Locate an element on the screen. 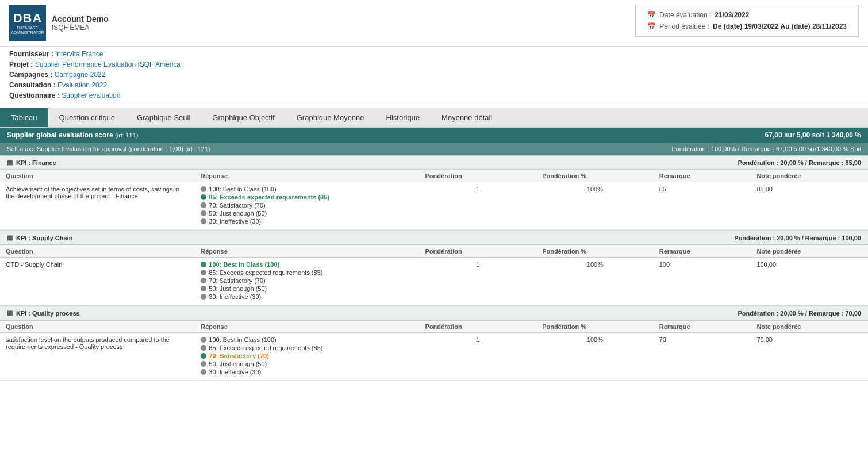 The image size is (868, 472). kpi-finance-table: Question Réponse Pondération Pondération… is located at coordinates (434, 200).